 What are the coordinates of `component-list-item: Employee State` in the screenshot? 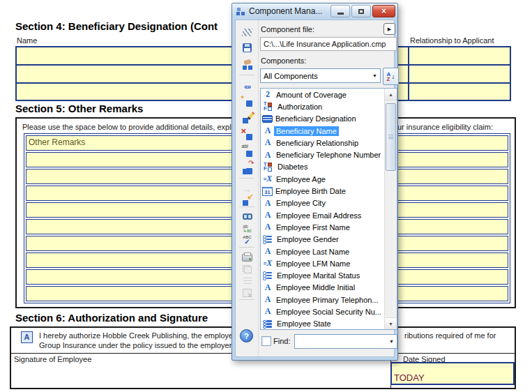 It's located at (329, 324).